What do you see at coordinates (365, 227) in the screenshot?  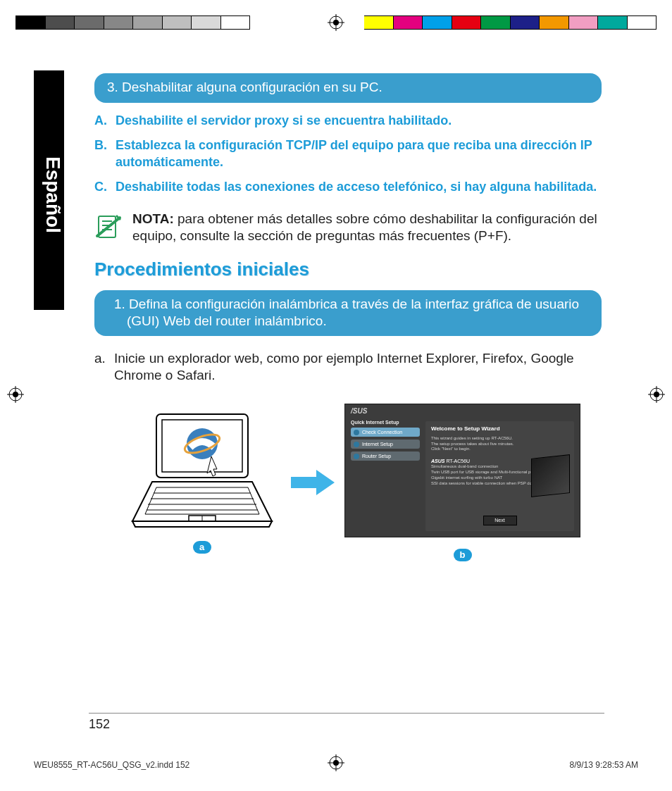 I see `note-body: para obtener más detalles sobre cómo des…` at bounding box center [365, 227].